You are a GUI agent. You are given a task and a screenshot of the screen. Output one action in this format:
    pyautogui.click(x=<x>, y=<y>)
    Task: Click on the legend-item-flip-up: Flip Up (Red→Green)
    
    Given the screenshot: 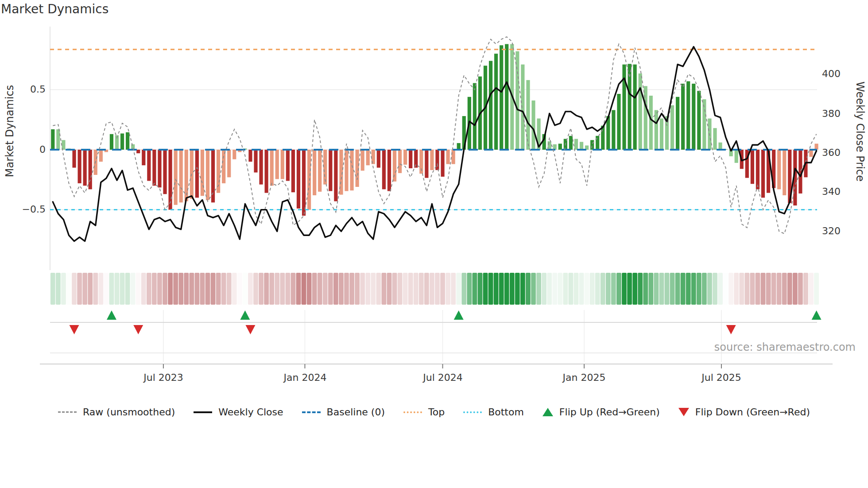 What is the action you would take?
    pyautogui.click(x=601, y=412)
    